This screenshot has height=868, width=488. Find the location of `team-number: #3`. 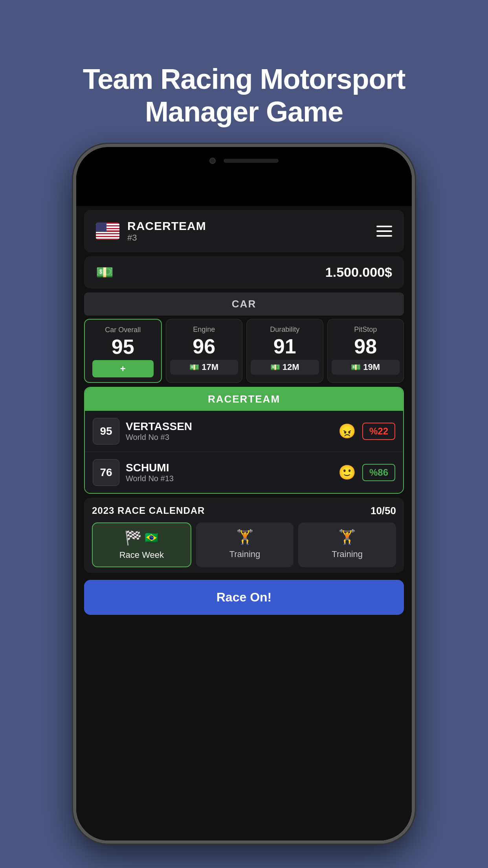

team-number: #3 is located at coordinates (167, 238).